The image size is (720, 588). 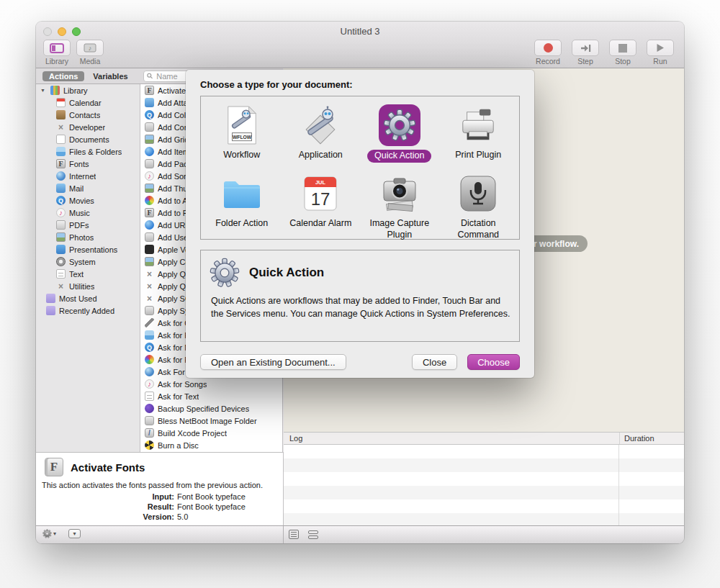 I want to click on action-item-ask-for-songs: ♪Ask for Songs, so click(x=212, y=384).